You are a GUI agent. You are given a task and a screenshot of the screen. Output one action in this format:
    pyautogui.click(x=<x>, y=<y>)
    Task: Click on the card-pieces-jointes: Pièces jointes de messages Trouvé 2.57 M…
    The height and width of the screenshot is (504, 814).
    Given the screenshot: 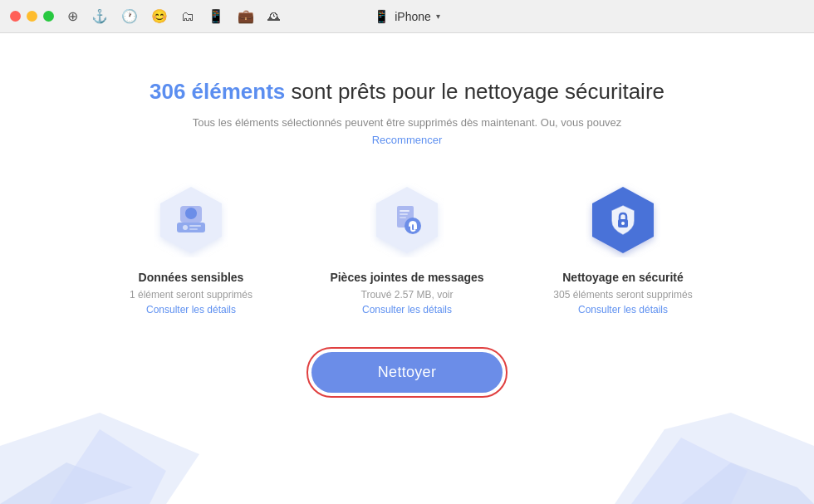 What is the action you would take?
    pyautogui.click(x=407, y=249)
    